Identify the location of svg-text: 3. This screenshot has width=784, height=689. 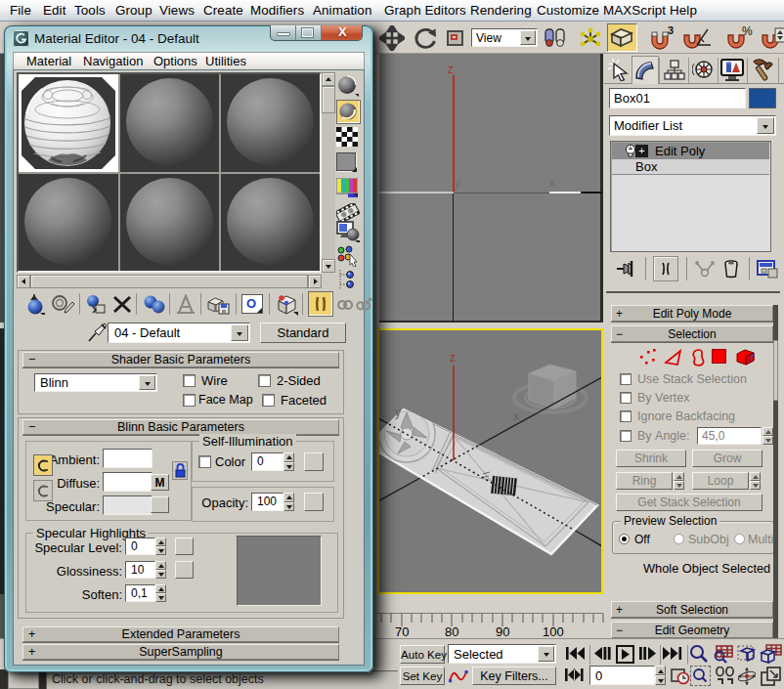
(671, 31).